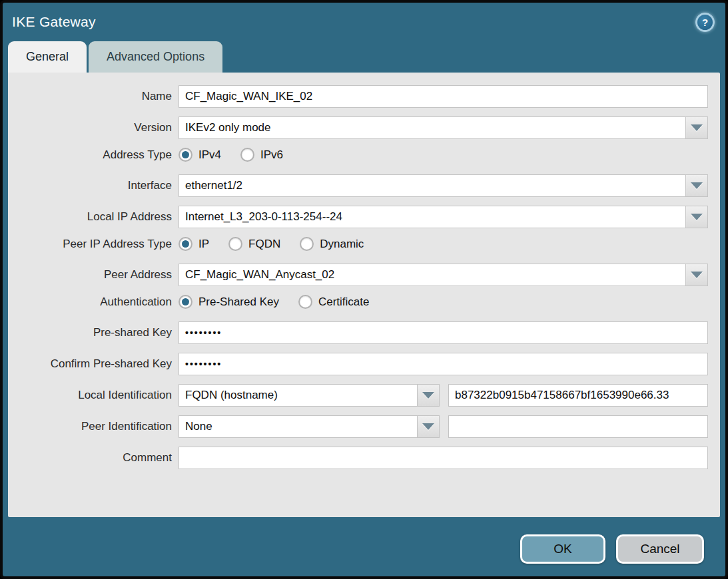 This screenshot has width=728, height=579. What do you see at coordinates (432, 128) in the screenshot?
I see `version-input` at bounding box center [432, 128].